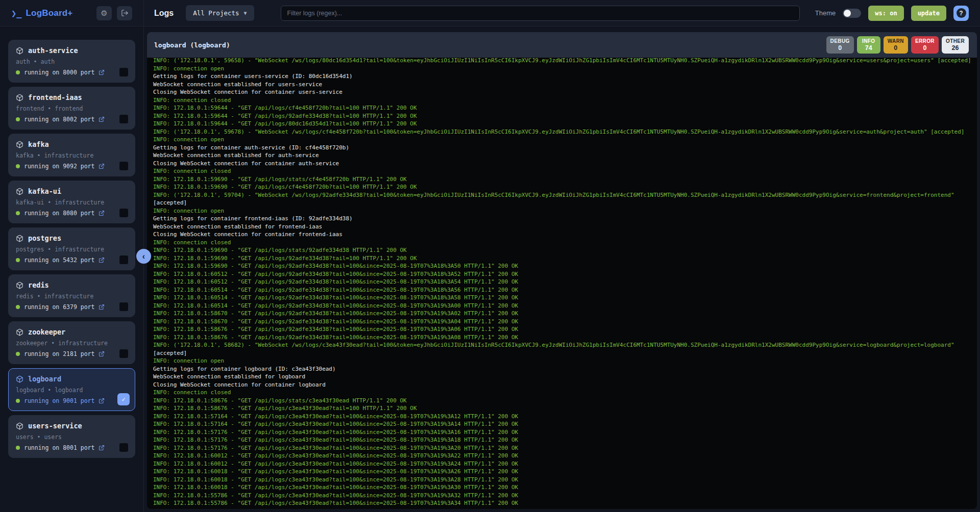 The height and width of the screenshot is (512, 980). What do you see at coordinates (216, 13) in the screenshot?
I see `project-selector-label: All Projects` at bounding box center [216, 13].